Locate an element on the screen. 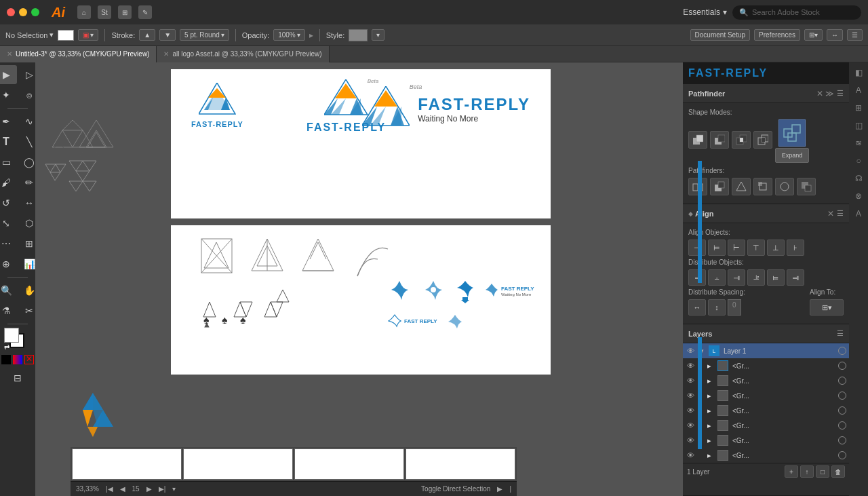 This screenshot has height=496, width=868. minus-back-btn is located at coordinates (806, 187).